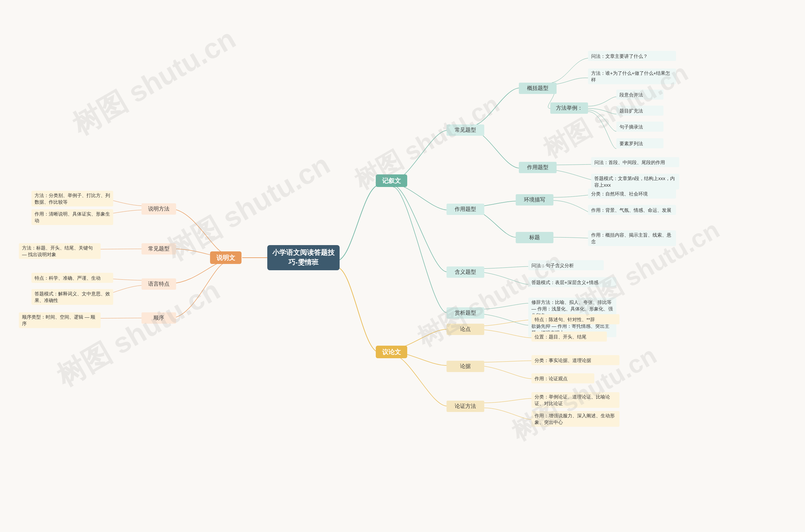 The image size is (805, 532). I want to click on wf-shouduan-label: 问法：首段、中间段、尾段的作用, so click(629, 162).